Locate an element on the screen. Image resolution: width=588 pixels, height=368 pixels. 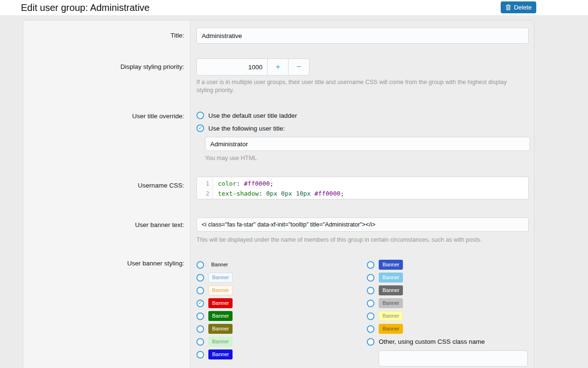
banner-style-option-gray: Banner is located at coordinates (448, 291).